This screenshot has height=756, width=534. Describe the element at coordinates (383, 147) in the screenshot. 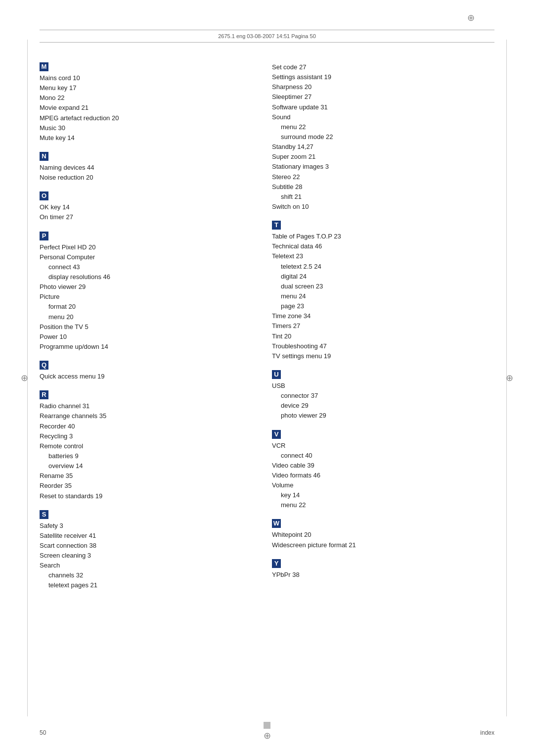

I see `list-item: Standby 14,27` at that location.